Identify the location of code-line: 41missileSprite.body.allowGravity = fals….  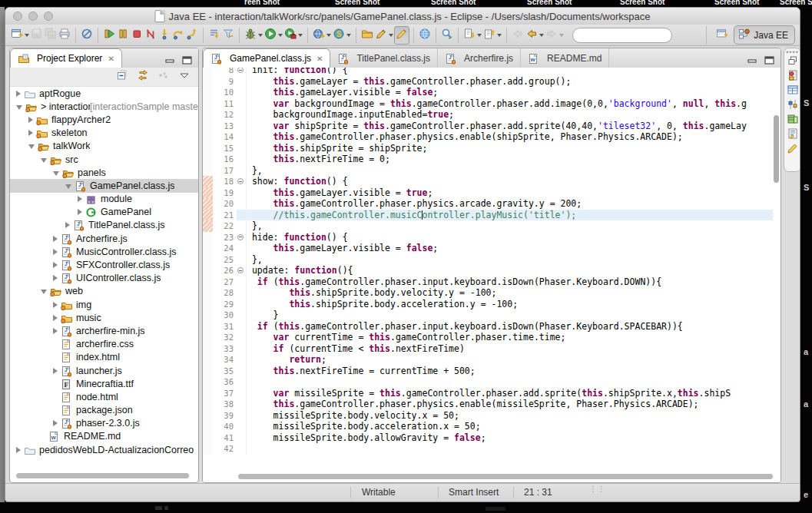
(488, 438).